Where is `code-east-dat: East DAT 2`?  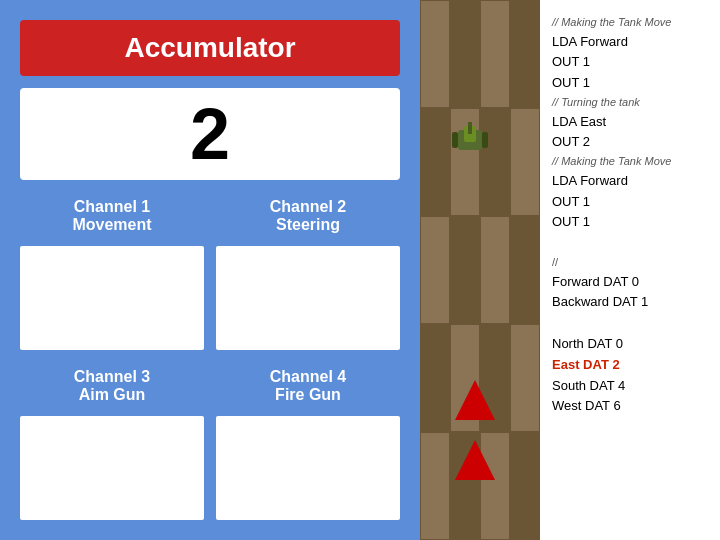 code-east-dat: East DAT 2 is located at coordinates (630, 366).